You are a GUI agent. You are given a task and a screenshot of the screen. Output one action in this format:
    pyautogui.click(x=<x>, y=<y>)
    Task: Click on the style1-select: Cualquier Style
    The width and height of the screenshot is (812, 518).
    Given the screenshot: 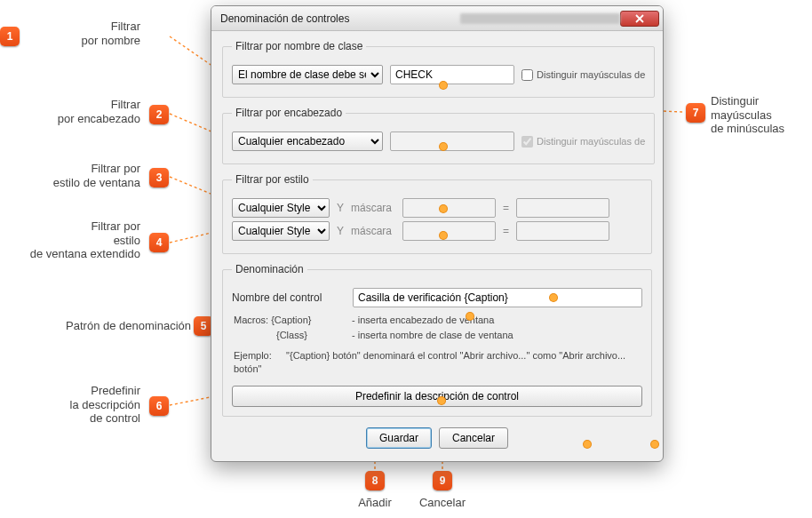 What is the action you would take?
    pyautogui.click(x=281, y=208)
    